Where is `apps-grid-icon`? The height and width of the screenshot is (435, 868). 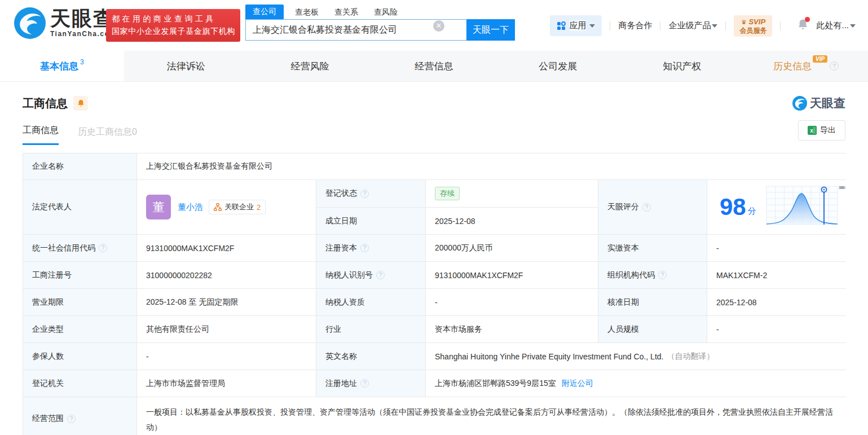 apps-grid-icon is located at coordinates (561, 26).